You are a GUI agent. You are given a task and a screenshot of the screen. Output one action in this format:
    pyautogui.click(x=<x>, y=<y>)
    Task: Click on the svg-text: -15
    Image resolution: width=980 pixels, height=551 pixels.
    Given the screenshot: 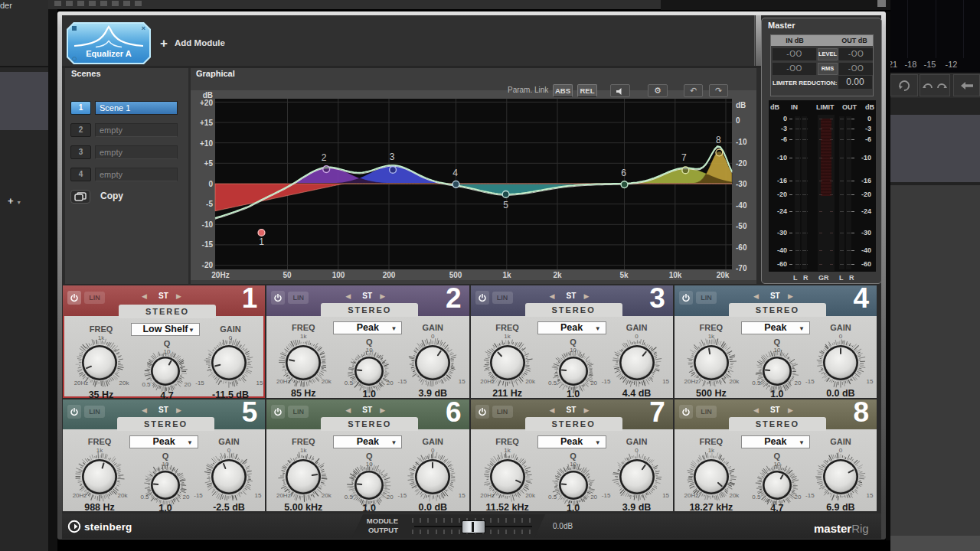 What is the action you would take?
    pyautogui.click(x=208, y=245)
    